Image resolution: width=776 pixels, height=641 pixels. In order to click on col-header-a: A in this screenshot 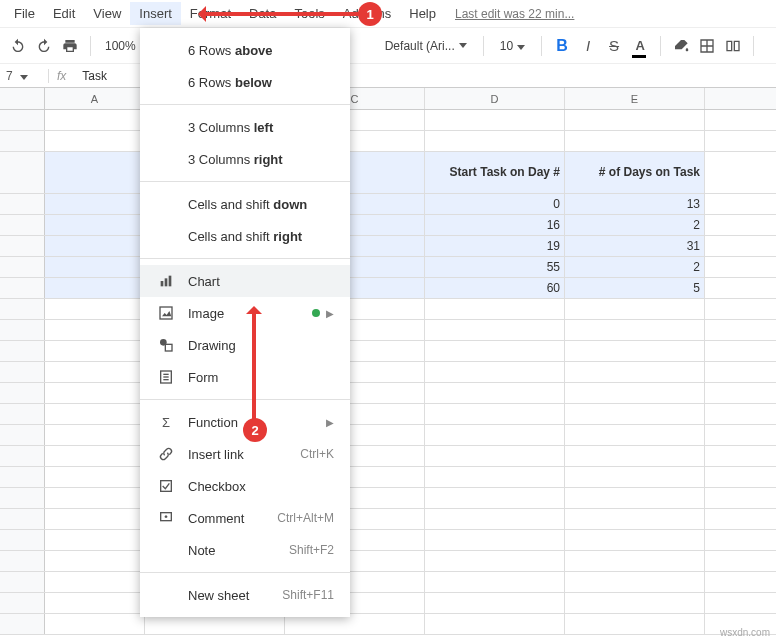, I will do `click(95, 98)`.